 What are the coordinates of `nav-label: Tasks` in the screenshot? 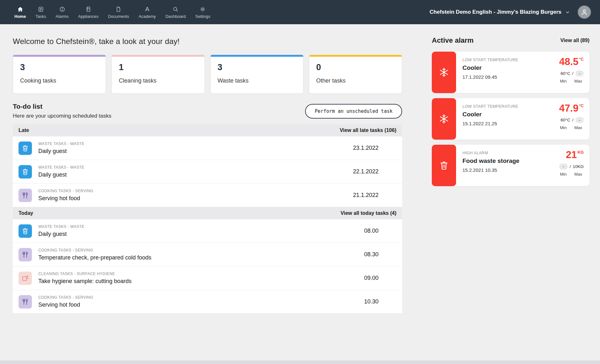 It's located at (41, 17).